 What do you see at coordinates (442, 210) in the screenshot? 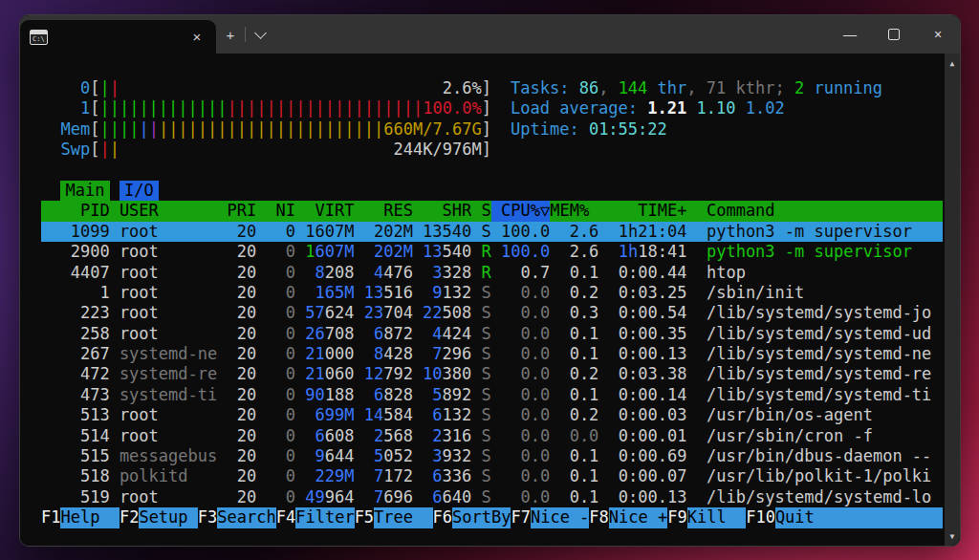
I see `column-header-shr: SHR` at bounding box center [442, 210].